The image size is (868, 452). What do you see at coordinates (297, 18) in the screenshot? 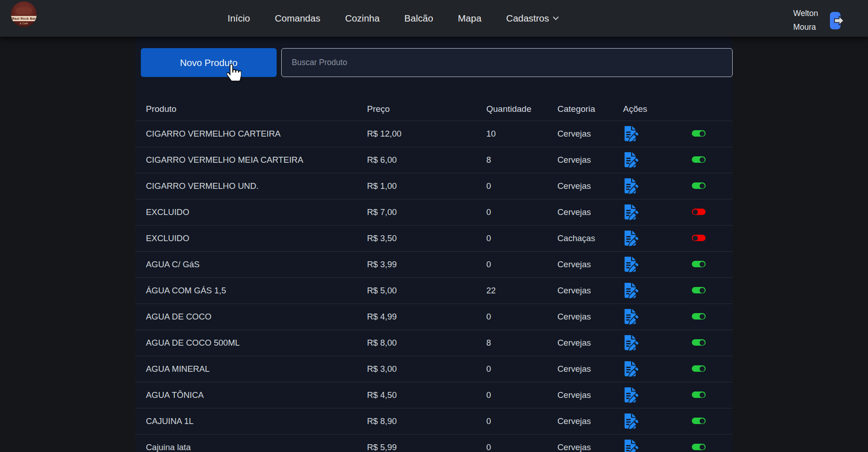
I see `nav-item-comandas: Comandas` at bounding box center [297, 18].